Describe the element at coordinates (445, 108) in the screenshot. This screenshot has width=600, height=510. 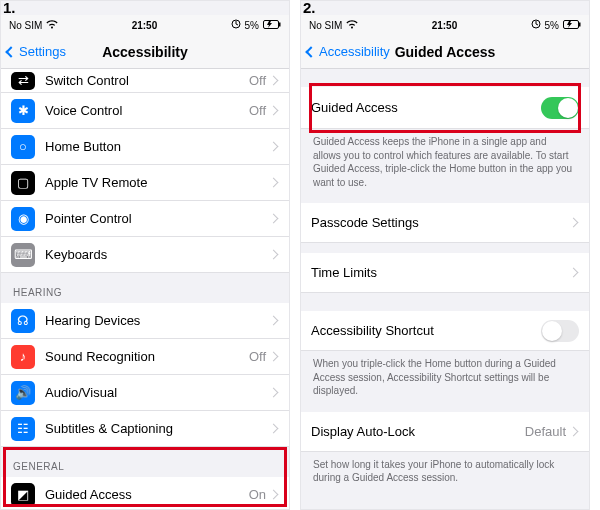
I see `row-guided-access-toggle: Guided Access` at that location.